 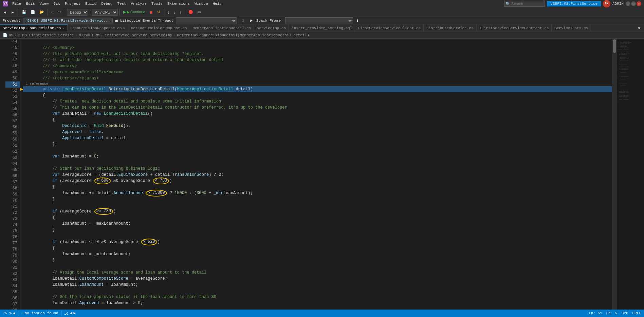 What do you see at coordinates (217, 4) in the screenshot?
I see `menu-help: Help` at bounding box center [217, 4].